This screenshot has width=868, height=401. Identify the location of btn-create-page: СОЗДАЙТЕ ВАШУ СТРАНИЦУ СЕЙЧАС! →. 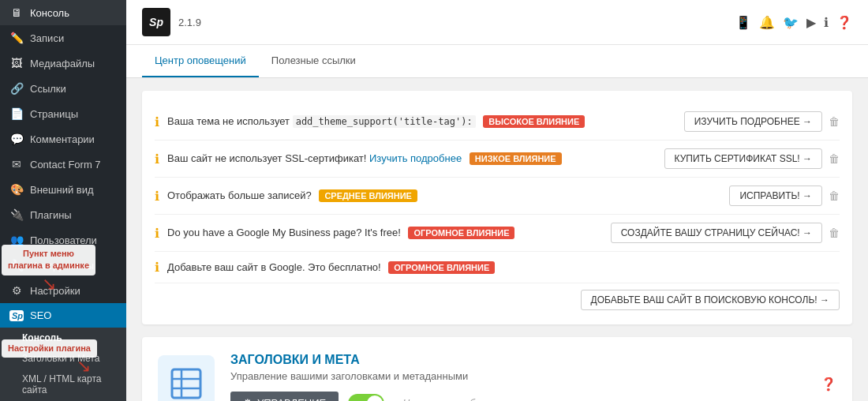
(716, 233).